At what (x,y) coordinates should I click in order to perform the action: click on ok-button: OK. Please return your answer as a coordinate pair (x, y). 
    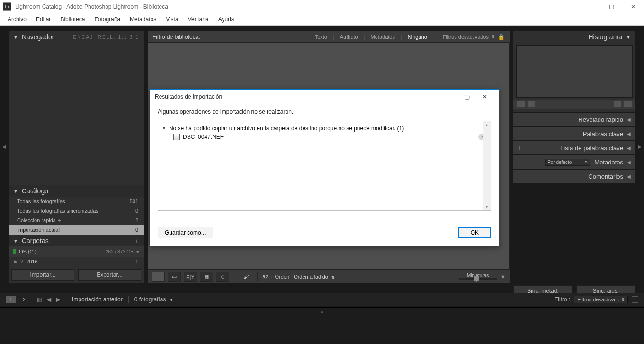
    Looking at the image, I should click on (474, 233).